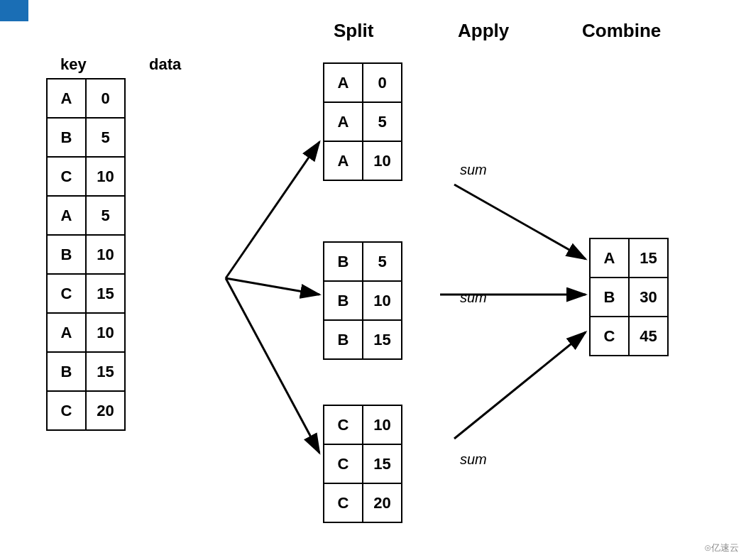 This screenshot has width=746, height=560. Describe the element at coordinates (629, 297) in the screenshot. I see `combine-table-row: B30` at that location.